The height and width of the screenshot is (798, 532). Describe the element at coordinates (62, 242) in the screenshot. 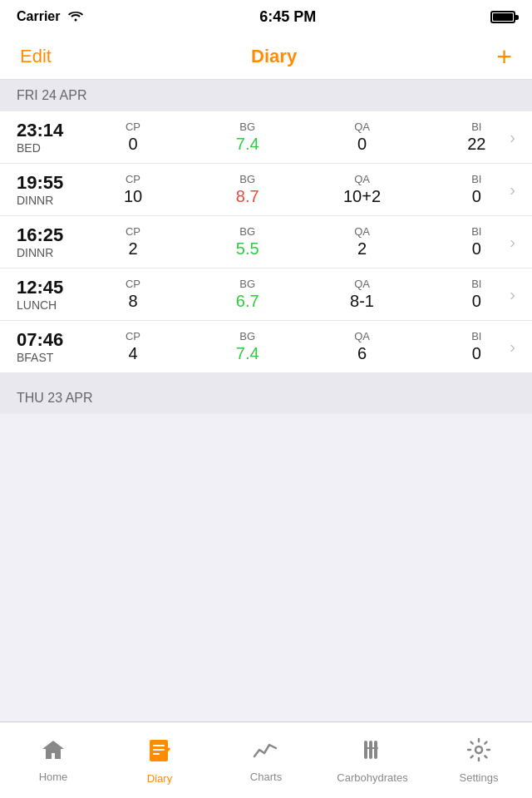

I see `time-meal: 16:25 DINNR` at that location.